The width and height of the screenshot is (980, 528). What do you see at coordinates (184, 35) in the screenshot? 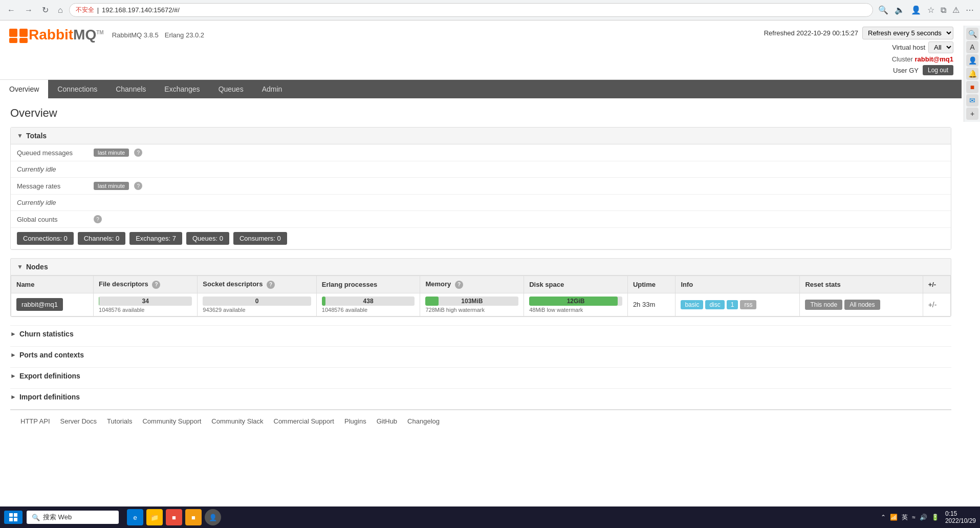
I see `erlang-version: Erlang 23.0.2` at bounding box center [184, 35].